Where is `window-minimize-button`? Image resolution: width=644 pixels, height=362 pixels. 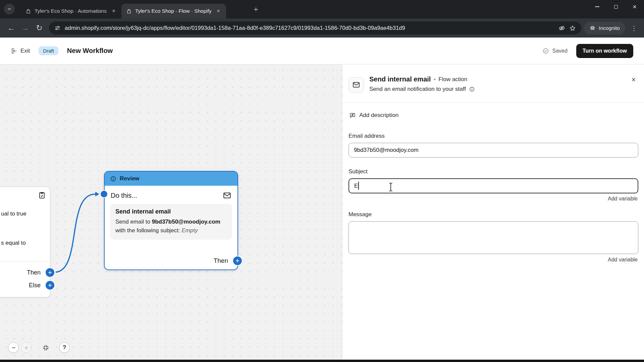 window-minimize-button is located at coordinates (597, 7).